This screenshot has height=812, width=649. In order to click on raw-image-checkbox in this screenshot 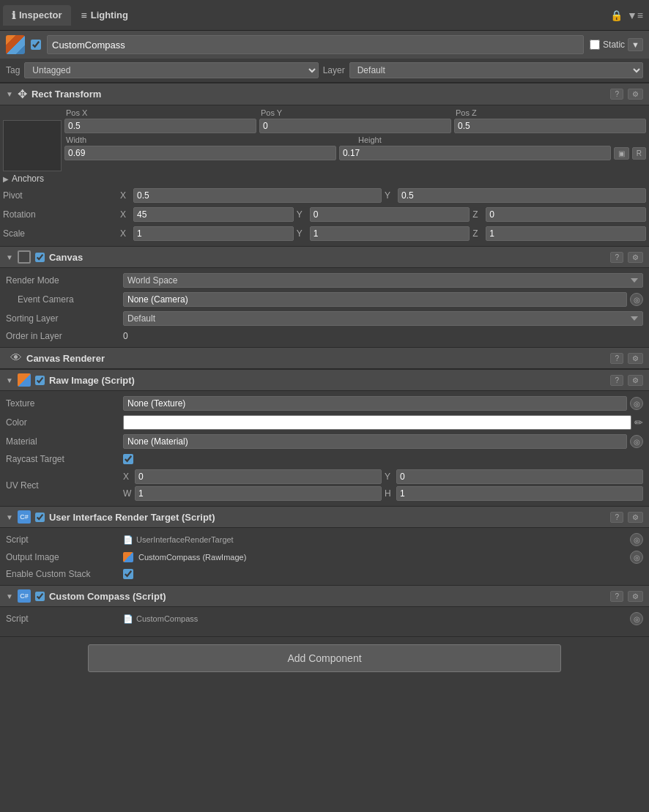, I will do `click(40, 381)`.